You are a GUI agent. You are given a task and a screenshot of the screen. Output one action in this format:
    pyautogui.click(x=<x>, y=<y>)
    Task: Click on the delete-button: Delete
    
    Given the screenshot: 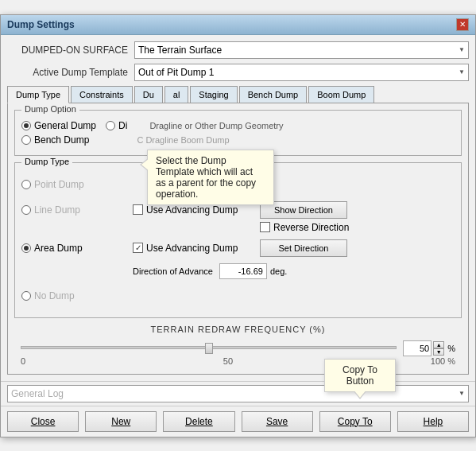 What is the action you would take?
    pyautogui.click(x=199, y=422)
    